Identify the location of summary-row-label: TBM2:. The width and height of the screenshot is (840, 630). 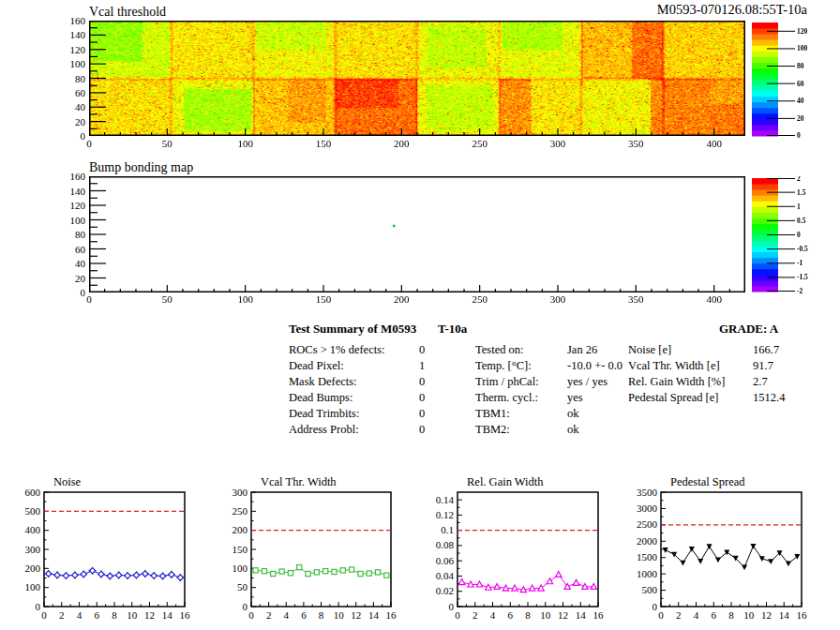
(493, 429).